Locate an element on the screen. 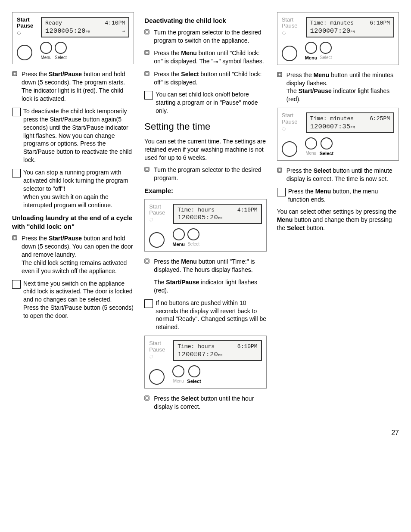 The image size is (411, 532). body-text: You can select other settings by pressin… is located at coordinates (338, 220).